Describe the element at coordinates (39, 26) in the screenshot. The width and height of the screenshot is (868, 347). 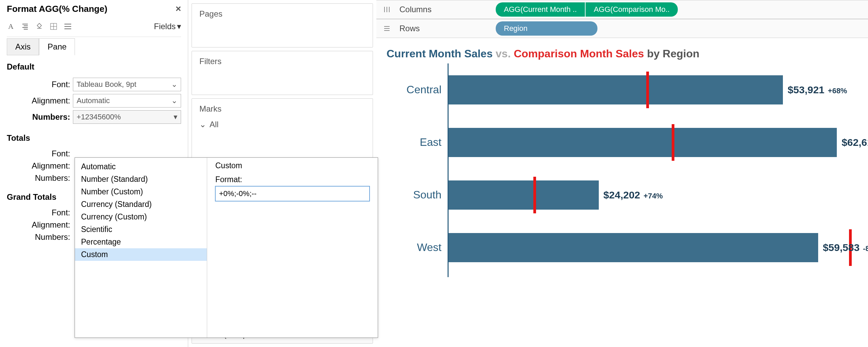
I see `shading-icon` at that location.